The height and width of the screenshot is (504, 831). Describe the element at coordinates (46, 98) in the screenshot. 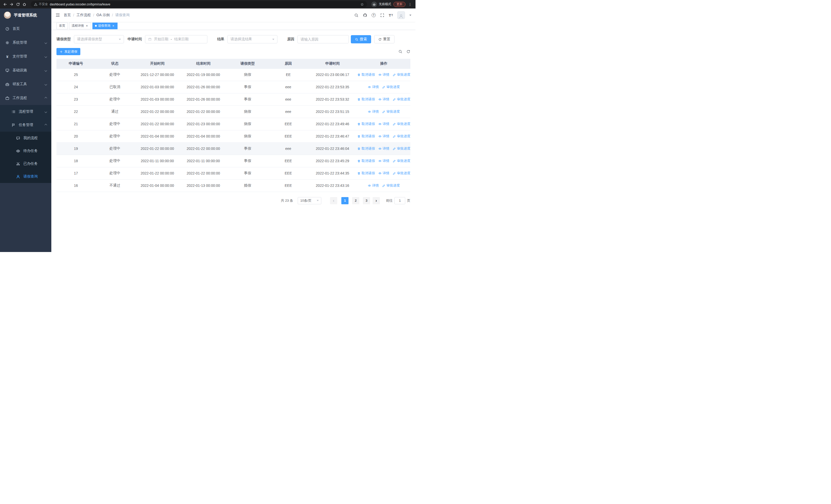

I see `chevron-up-icon` at that location.